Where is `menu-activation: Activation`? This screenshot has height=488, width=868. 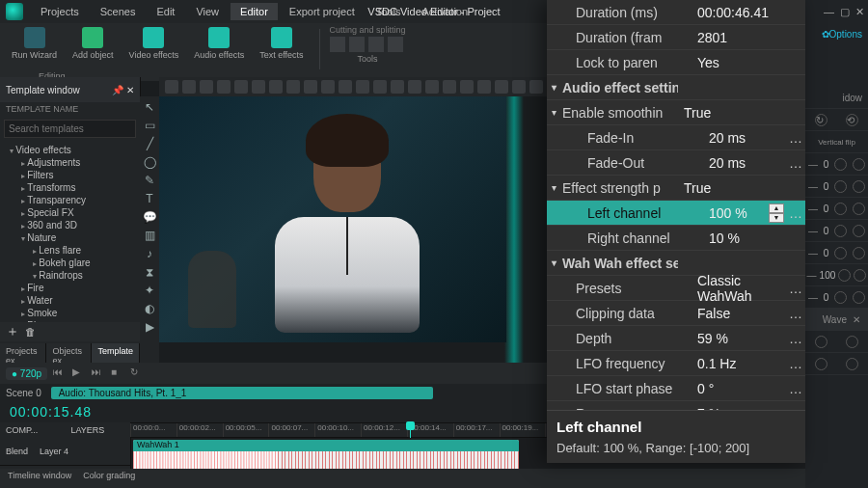 menu-activation: Activation is located at coordinates (445, 12).